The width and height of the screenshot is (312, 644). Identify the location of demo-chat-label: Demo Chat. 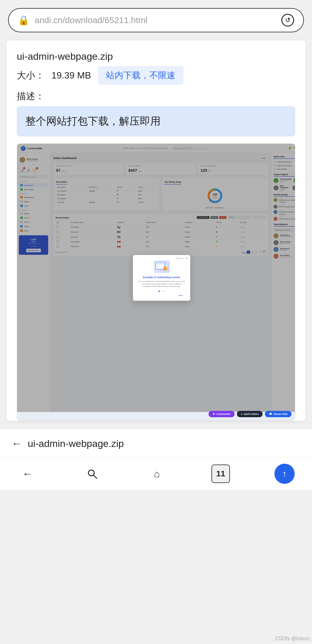
(281, 414).